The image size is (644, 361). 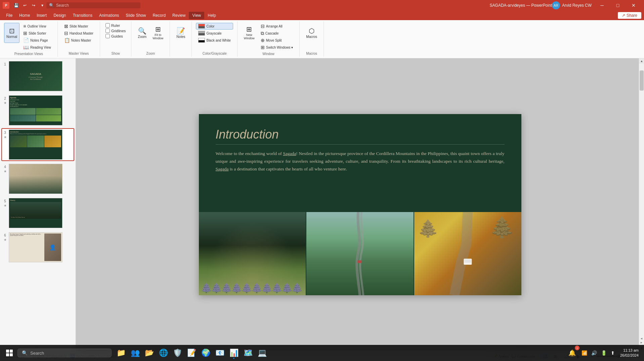 I want to click on vertical-scrollbar: ▲ ◄ ► ▼, so click(x=641, y=205).